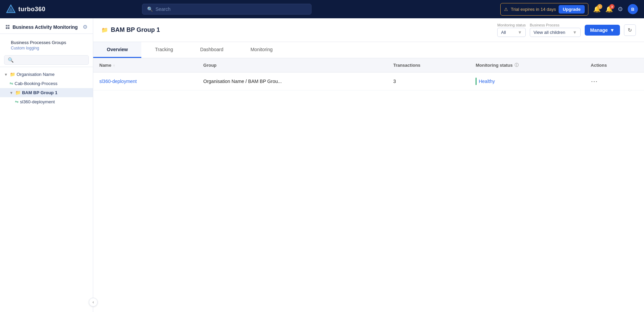 The height and width of the screenshot is (312, 644). What do you see at coordinates (614, 81) in the screenshot?
I see `cell-actions: ⋯` at bounding box center [614, 81].